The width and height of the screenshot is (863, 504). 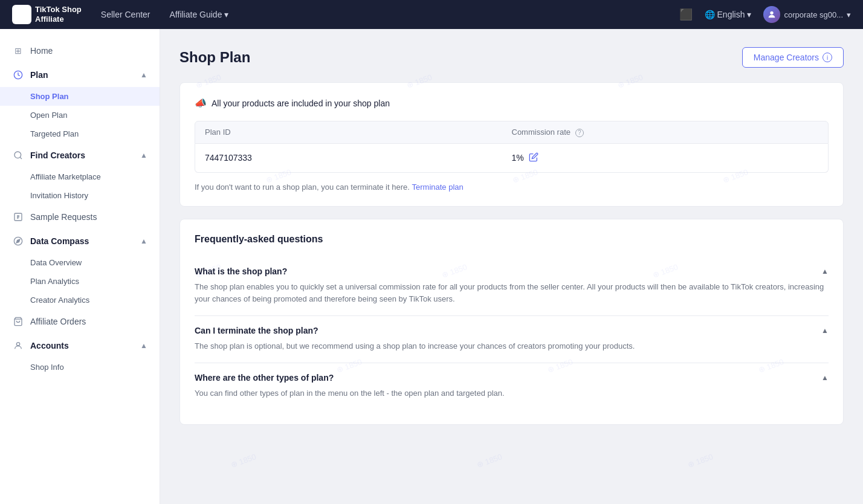 What do you see at coordinates (813, 15) in the screenshot?
I see `user-name: corporate sg00...` at bounding box center [813, 15].